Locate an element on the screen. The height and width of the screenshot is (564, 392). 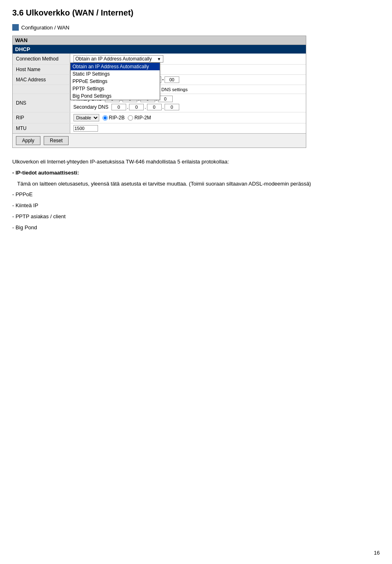
connection-method-select-wrapper: Obtain an IP Address Automatically ▼ is located at coordinates (188, 59).